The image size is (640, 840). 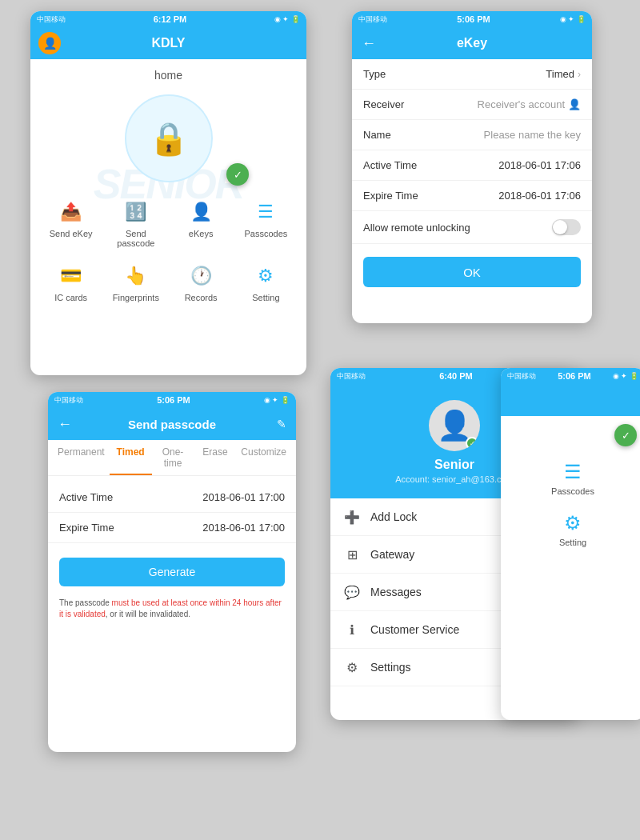 What do you see at coordinates (563, 74) in the screenshot?
I see `type-value: Timed ›` at bounding box center [563, 74].